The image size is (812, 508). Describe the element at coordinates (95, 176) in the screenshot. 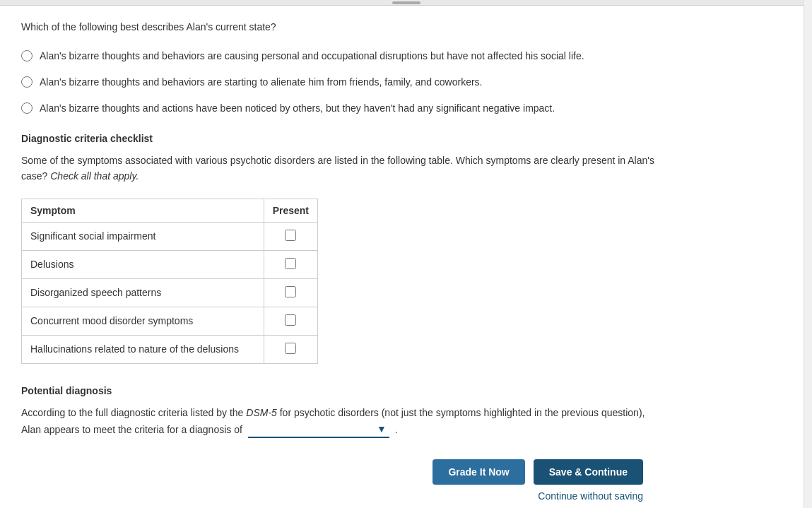

I see `diagnostic-description-italic: Check all that apply.` at that location.